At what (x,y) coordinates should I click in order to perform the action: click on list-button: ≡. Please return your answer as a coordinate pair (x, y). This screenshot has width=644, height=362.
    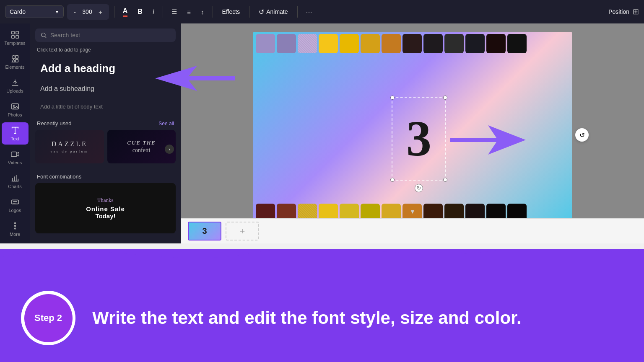
    Looking at the image, I should click on (189, 12).